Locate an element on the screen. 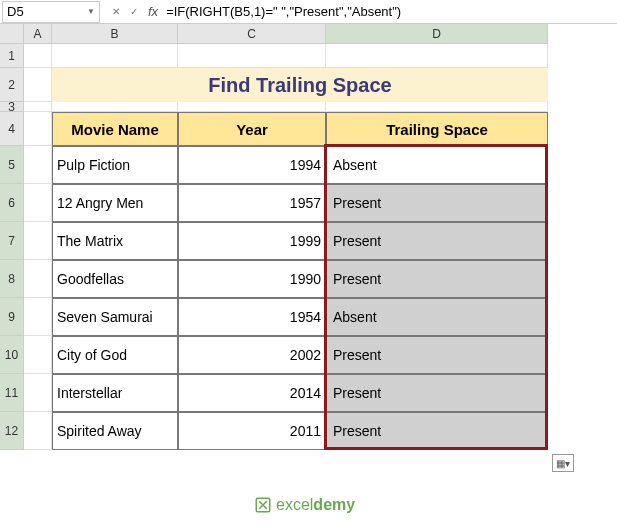 This screenshot has width=617, height=532. row-header-4: 4 is located at coordinates (12, 129).